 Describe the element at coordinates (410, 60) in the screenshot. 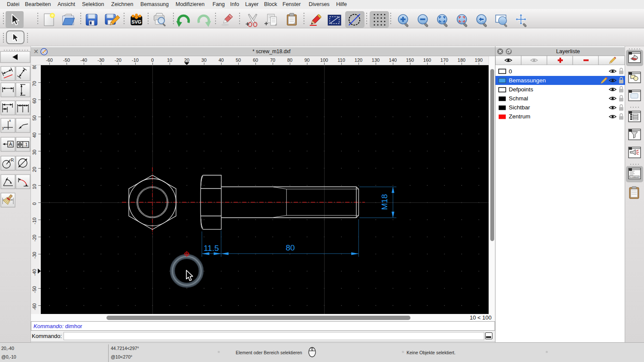

I see `svg-text: 150` at that location.